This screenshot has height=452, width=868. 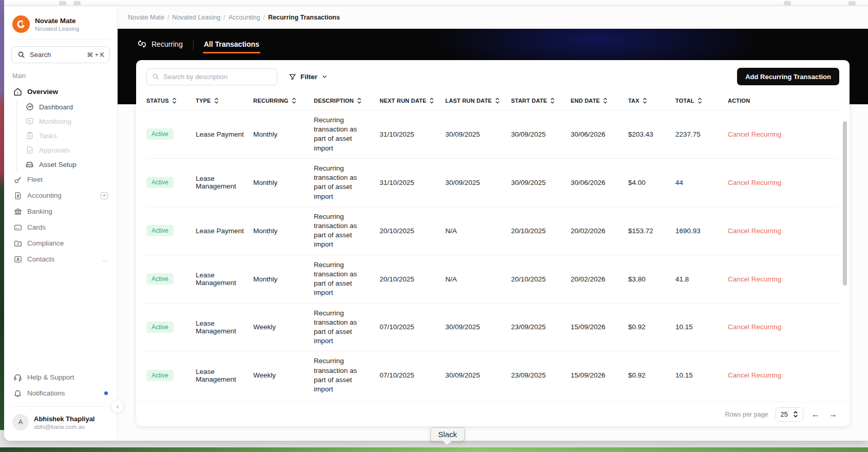 What do you see at coordinates (304, 17) in the screenshot?
I see `breadcrumb-current: Recurring Transactions` at bounding box center [304, 17].